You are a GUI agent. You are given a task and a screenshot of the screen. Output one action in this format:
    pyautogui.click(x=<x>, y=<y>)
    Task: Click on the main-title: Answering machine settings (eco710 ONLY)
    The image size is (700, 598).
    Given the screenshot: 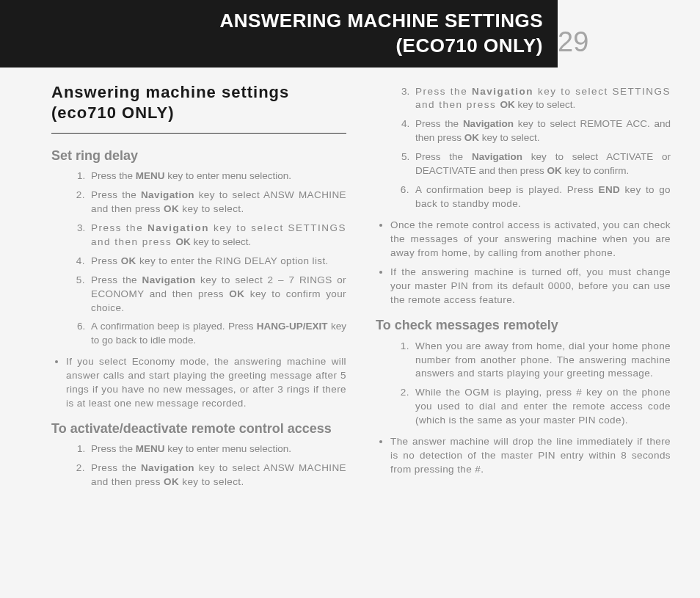 What is the action you would take?
    pyautogui.click(x=199, y=108)
    